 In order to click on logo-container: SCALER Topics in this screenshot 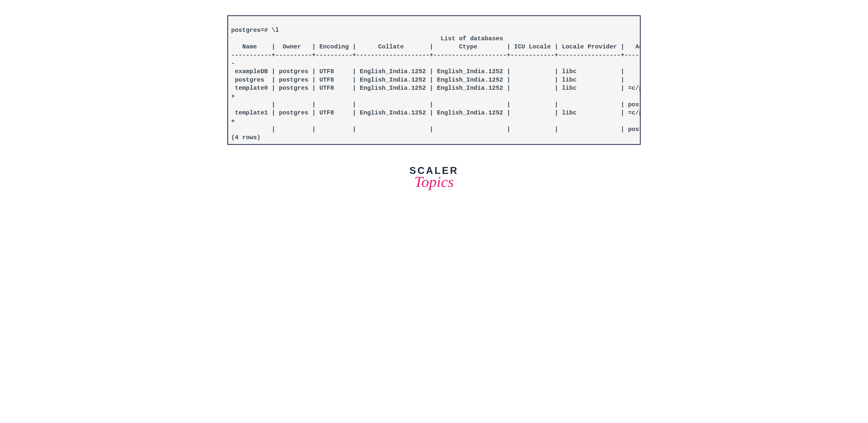, I will do `click(434, 178)`.